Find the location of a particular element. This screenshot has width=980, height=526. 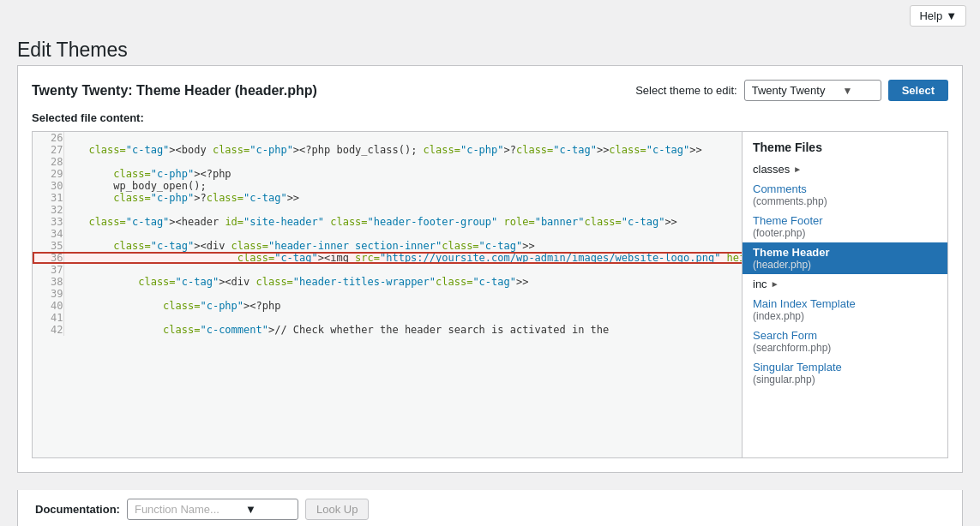

lookup-button: Look Up is located at coordinates (337, 509).